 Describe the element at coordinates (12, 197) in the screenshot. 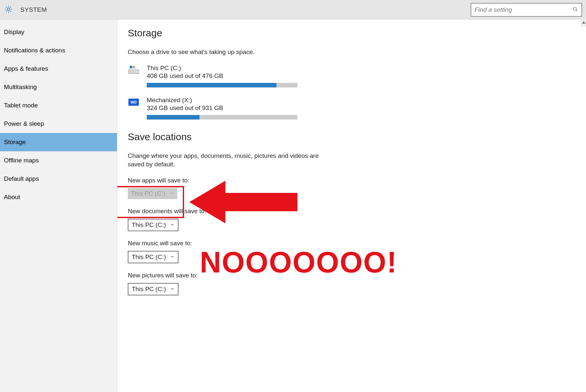

I see `sidebar-item-label: About` at that location.